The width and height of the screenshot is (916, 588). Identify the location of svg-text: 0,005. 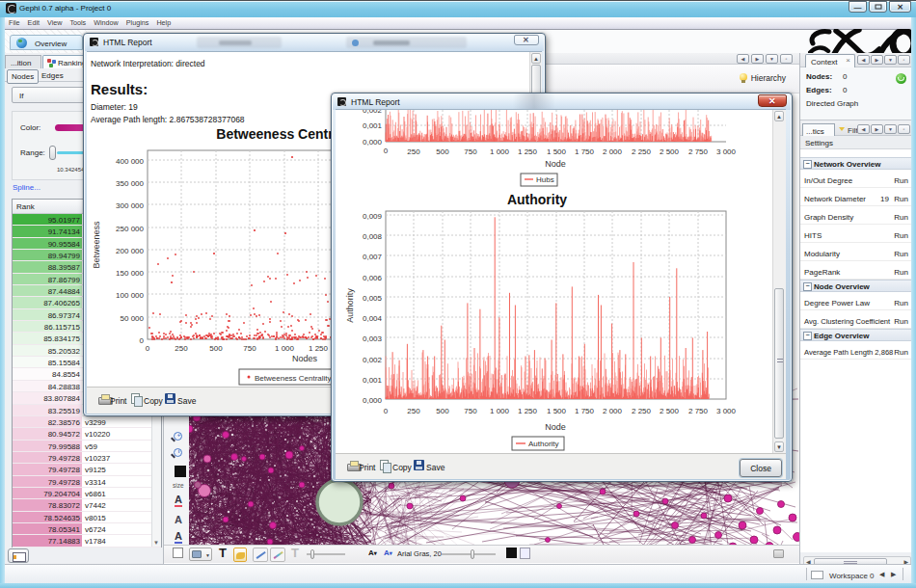
(372, 299).